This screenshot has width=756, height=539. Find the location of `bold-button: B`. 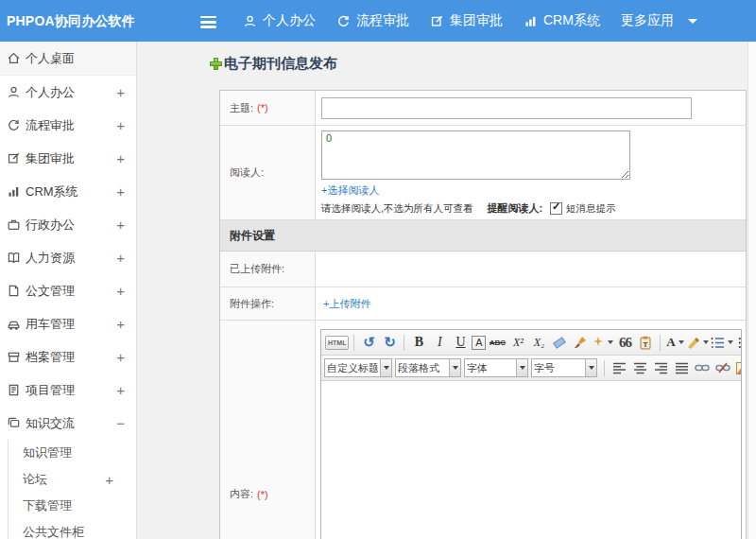

bold-button: B is located at coordinates (419, 342).